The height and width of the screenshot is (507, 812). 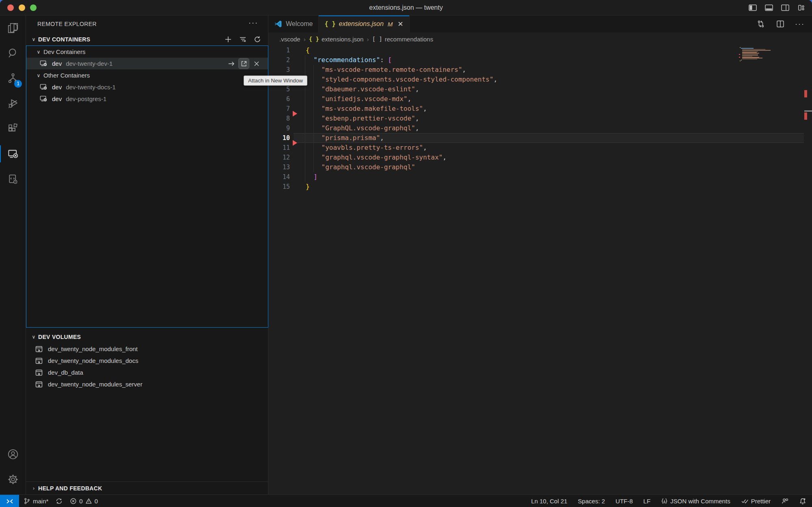 What do you see at coordinates (756, 501) in the screenshot?
I see `formatter-status: Prettier` at bounding box center [756, 501].